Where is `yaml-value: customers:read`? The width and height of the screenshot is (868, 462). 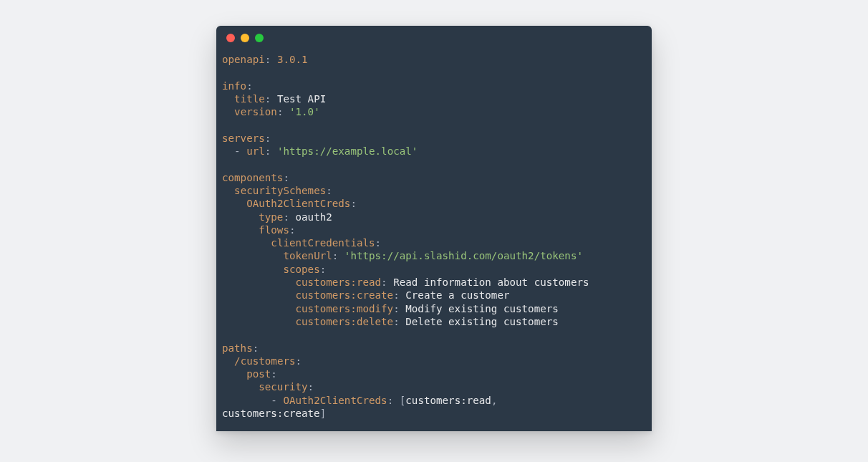
yaml-value: customers:read is located at coordinates (448, 400).